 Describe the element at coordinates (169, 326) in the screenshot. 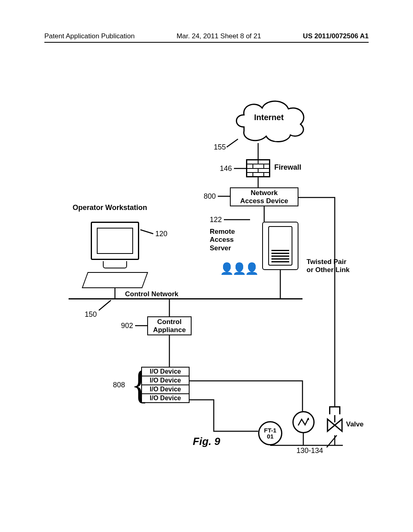

I see `control-appliance-label: Control Appliance` at that location.